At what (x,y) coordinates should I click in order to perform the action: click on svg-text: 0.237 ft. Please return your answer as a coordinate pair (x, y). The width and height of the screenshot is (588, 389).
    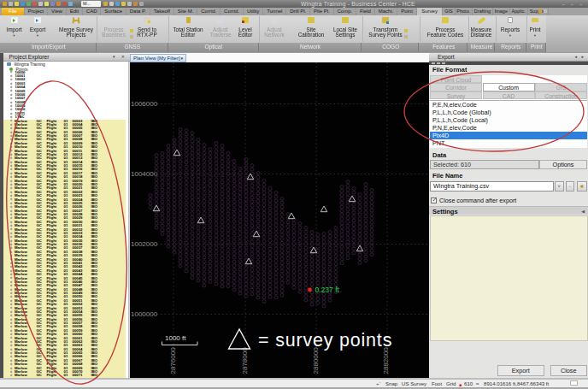
    Looking at the image, I should click on (328, 289).